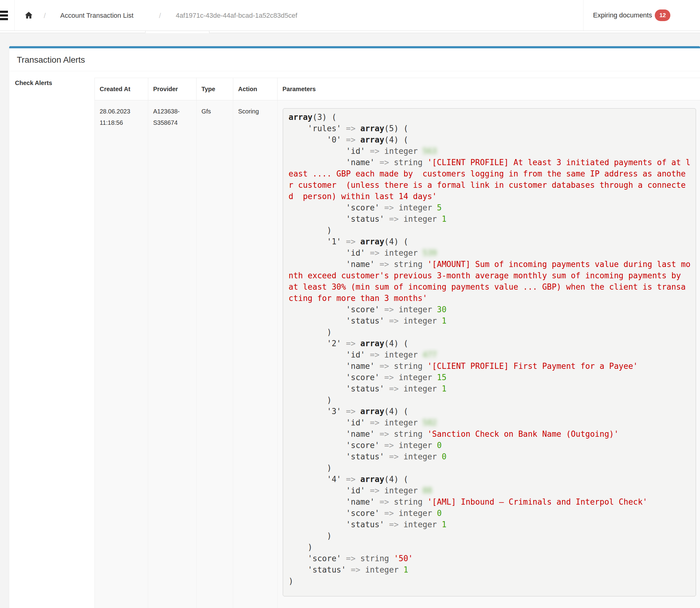  Describe the element at coordinates (255, 354) in the screenshot. I see `cell-action: Scoring` at that location.